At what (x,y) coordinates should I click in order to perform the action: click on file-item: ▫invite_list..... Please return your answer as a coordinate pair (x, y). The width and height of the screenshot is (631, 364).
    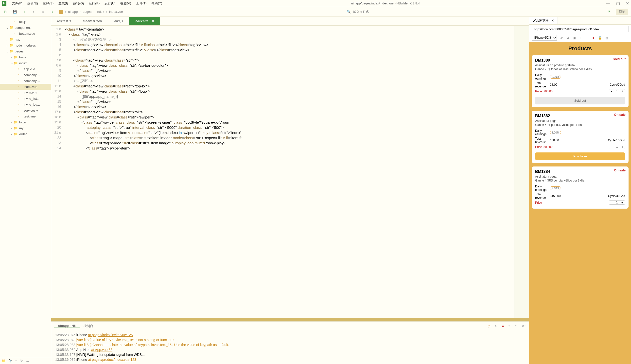
    Looking at the image, I should click on (26, 98).